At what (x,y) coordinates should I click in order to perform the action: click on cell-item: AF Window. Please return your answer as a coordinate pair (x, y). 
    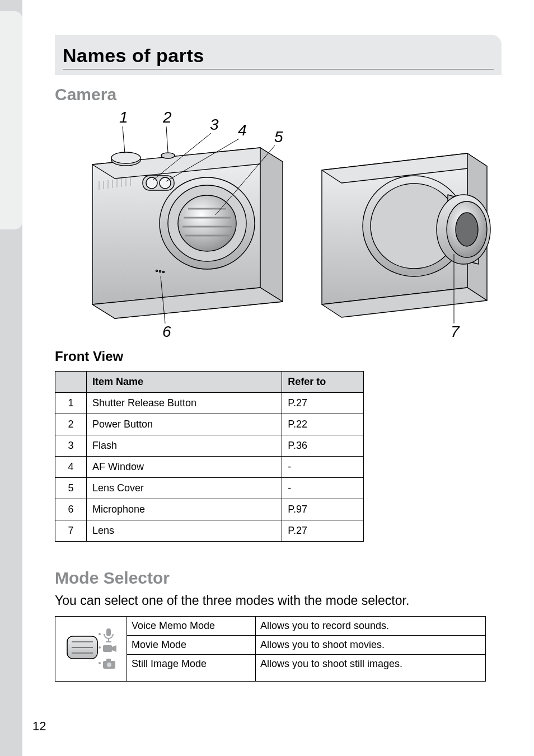
    Looking at the image, I should click on (184, 467).